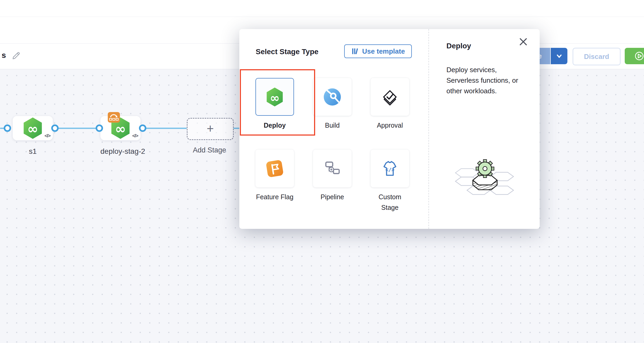  Describe the element at coordinates (114, 117) in the screenshot. I see `rolling-strategy-icon` at that location.